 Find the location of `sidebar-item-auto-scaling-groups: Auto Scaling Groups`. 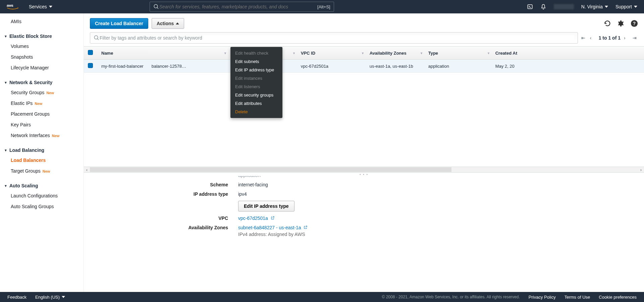

sidebar-item-auto-scaling-groups: Auto Scaling Groups is located at coordinates (42, 206).